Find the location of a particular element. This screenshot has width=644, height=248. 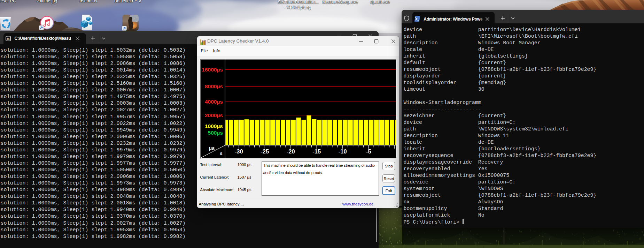

svg-text: -5 is located at coordinates (368, 151).